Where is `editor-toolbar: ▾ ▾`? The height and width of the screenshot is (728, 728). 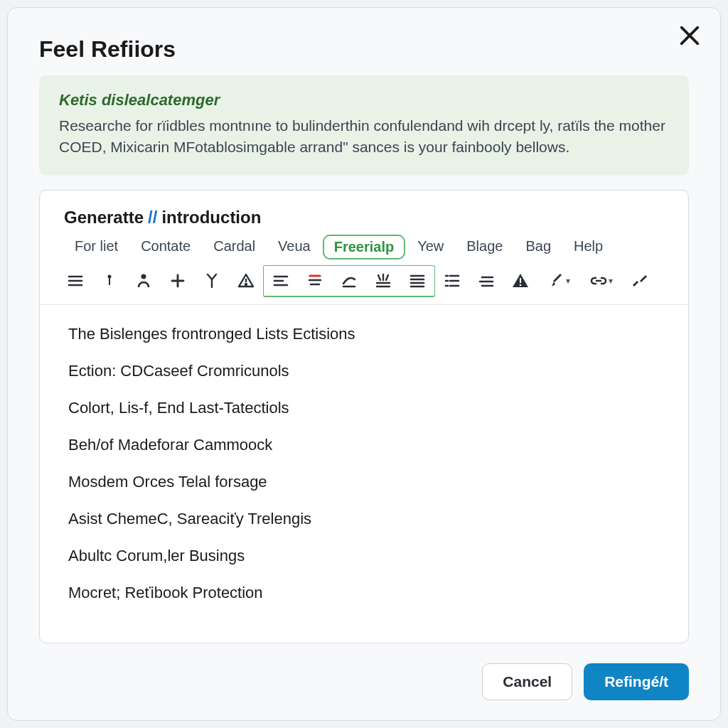
editor-toolbar: ▾ ▾ is located at coordinates (364, 284).